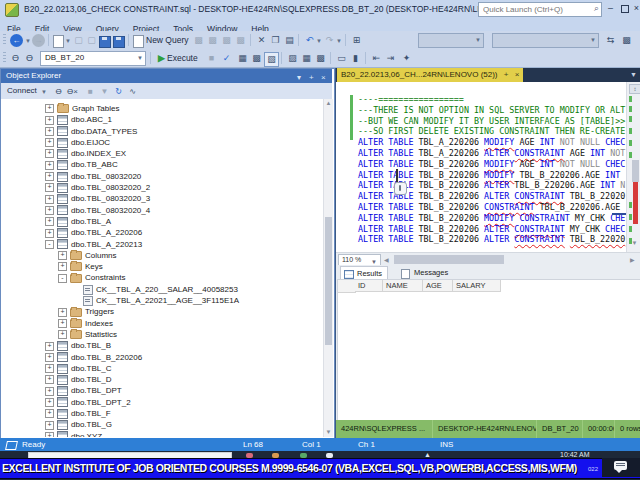 Image resolution: width=640 pixels, height=480 pixels. I want to click on stop-icon: ■, so click(90, 92).